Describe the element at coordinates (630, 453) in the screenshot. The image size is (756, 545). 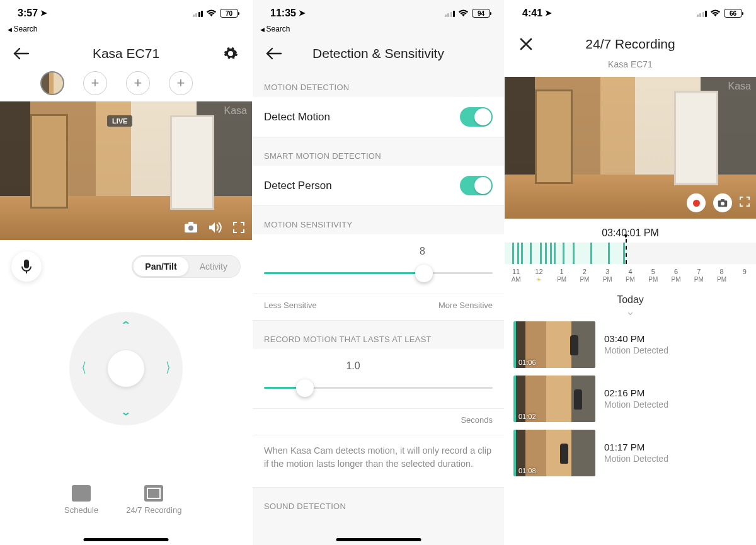
I see `clip-item: 01:0801:17 PMMotion Detected` at that location.